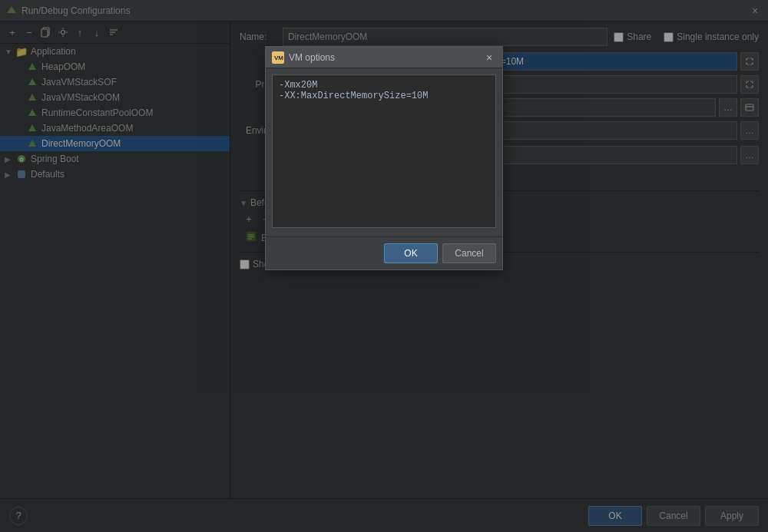 The height and width of the screenshot is (532, 768). What do you see at coordinates (384, 253) in the screenshot?
I see `modal-footer: OK Cancel` at bounding box center [384, 253].